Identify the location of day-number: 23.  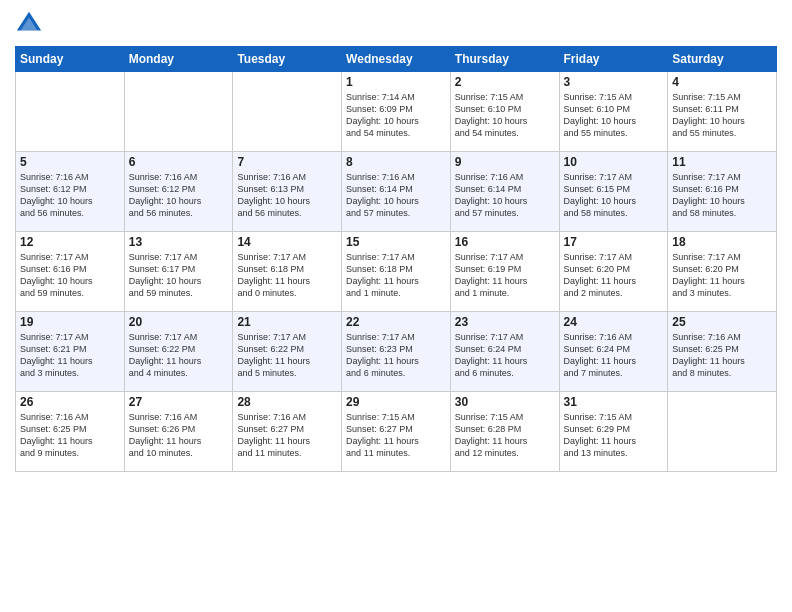
(505, 322).